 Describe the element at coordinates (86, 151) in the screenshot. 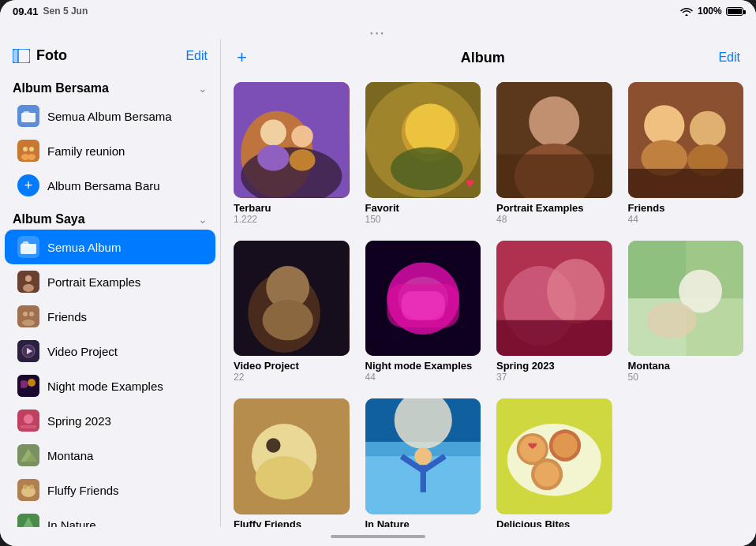

I see `family-reunion-label: Family reunion` at that location.